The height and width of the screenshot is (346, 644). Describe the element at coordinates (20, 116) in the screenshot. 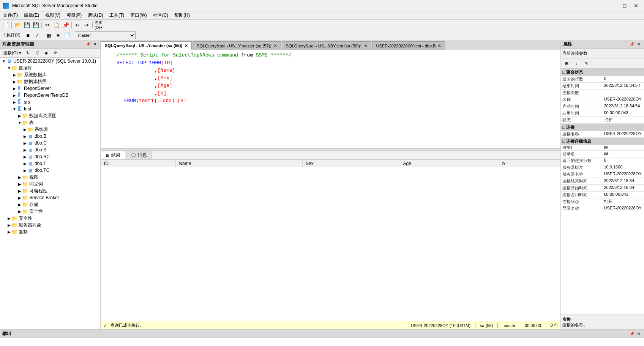

I see `dbdiag-toggle: ▶` at that location.